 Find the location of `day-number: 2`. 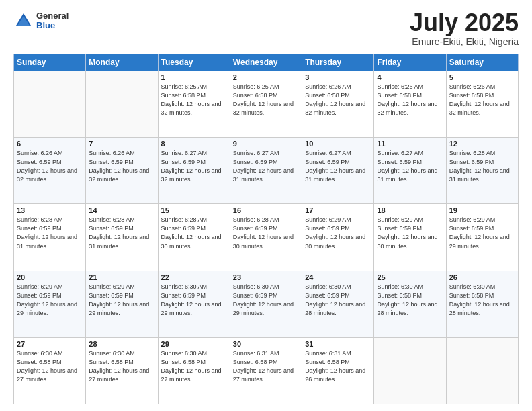

day-number: 2 is located at coordinates (266, 77).